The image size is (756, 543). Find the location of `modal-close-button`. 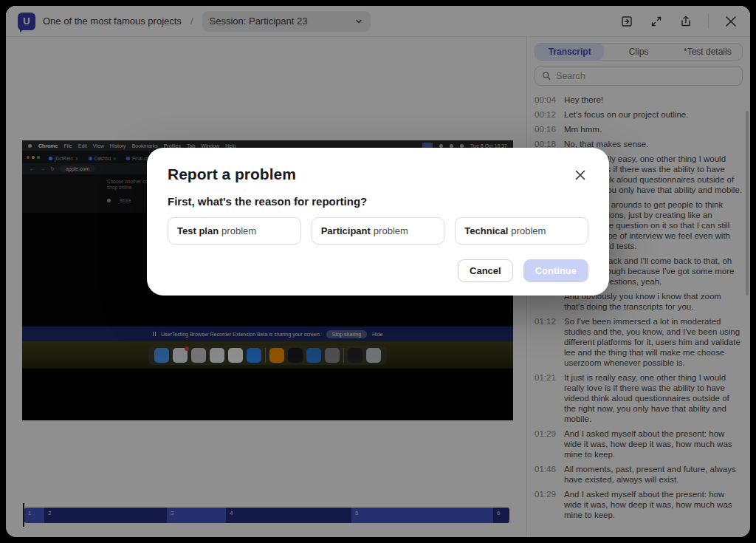

modal-close-button is located at coordinates (580, 175).